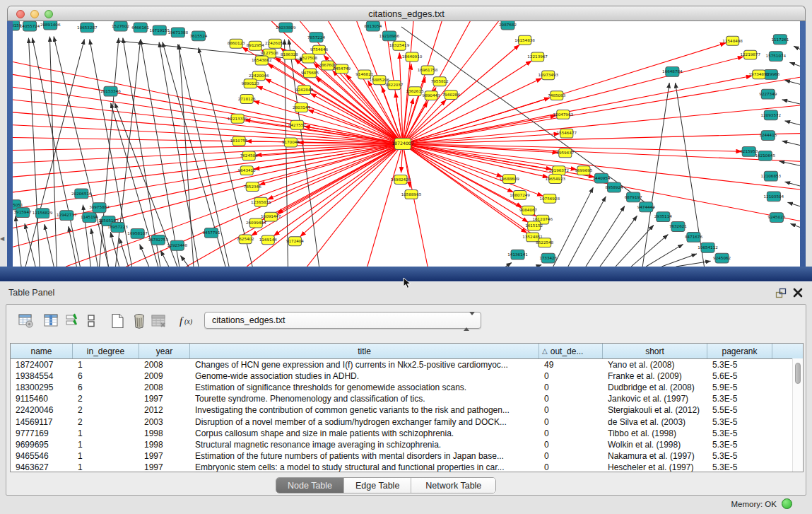 The width and height of the screenshot is (812, 514). I want to click on table-settings-icon, so click(26, 321).